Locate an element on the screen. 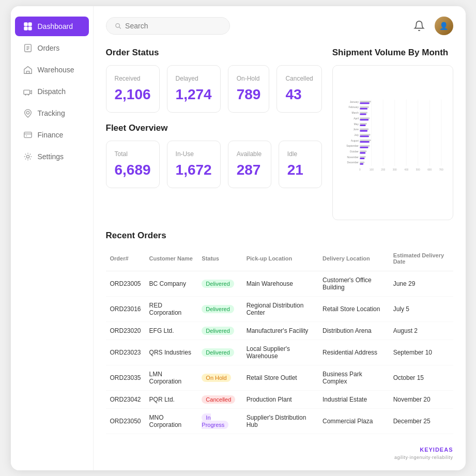 The image size is (476, 476). avatar: 👤 is located at coordinates (444, 26).